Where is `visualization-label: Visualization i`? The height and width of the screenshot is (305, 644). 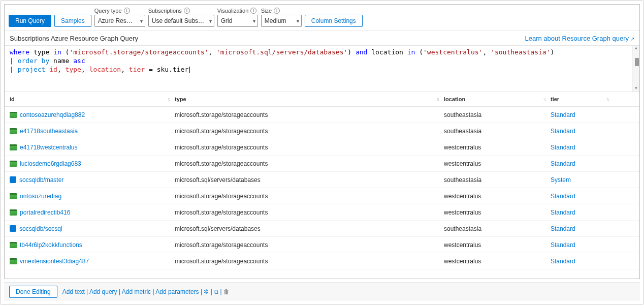
visualization-label: Visualization i is located at coordinates (238, 11).